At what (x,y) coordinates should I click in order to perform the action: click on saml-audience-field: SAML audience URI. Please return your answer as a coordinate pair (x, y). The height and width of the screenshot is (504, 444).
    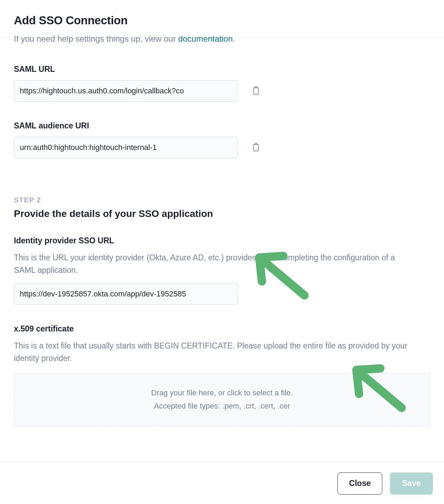
    Looking at the image, I should click on (222, 140).